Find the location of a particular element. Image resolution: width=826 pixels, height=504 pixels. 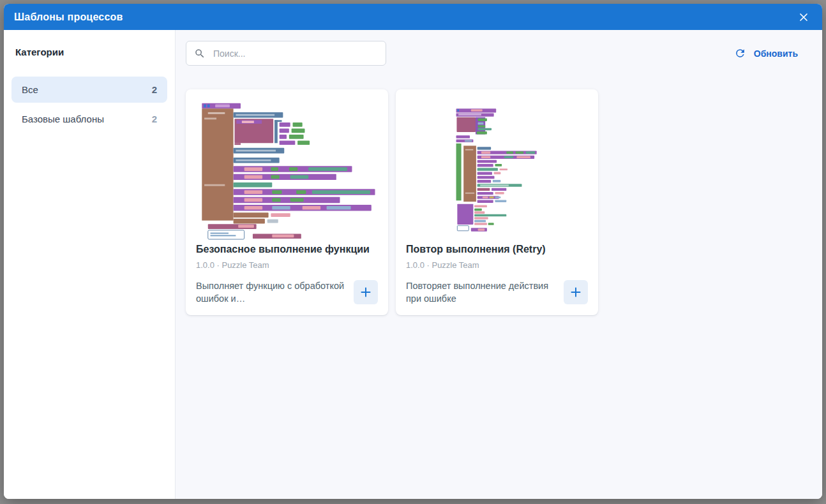

refresh-label: Обновить is located at coordinates (776, 54).